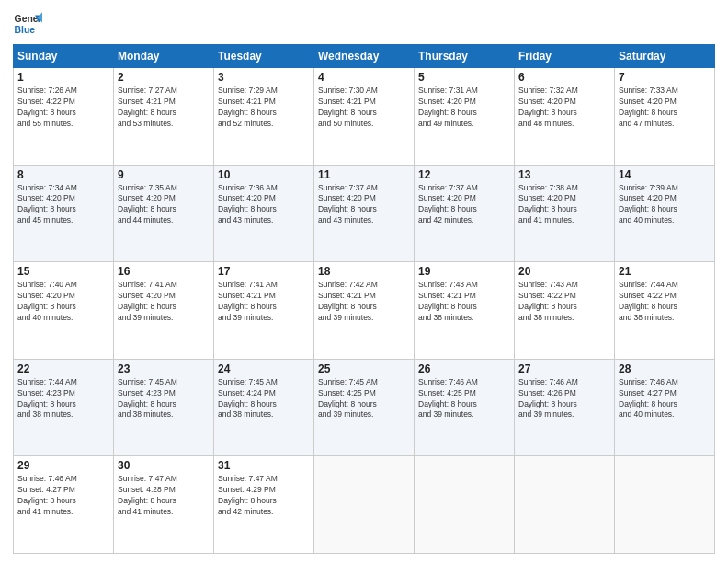 Image resolution: width=728 pixels, height=563 pixels. I want to click on day-number: 25, so click(364, 369).